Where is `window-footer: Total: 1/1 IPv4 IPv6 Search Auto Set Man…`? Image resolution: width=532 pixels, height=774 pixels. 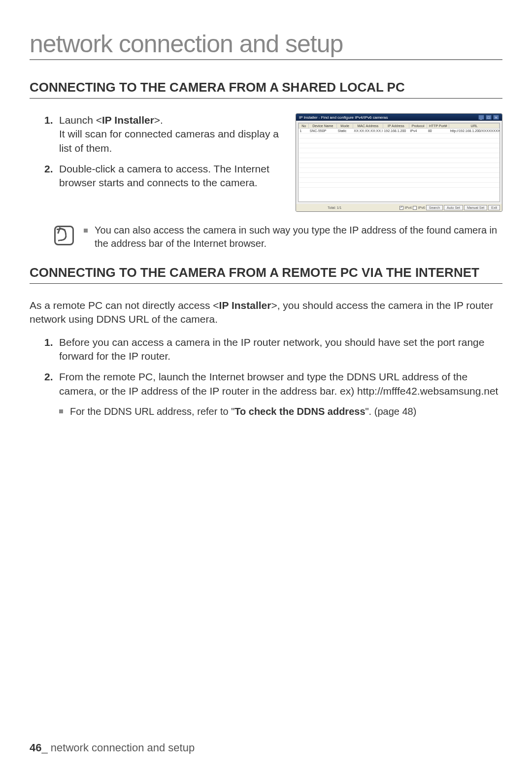
window-footer: Total: 1/1 IPv4 IPv6 Search Auto Set Man… is located at coordinates (399, 208).